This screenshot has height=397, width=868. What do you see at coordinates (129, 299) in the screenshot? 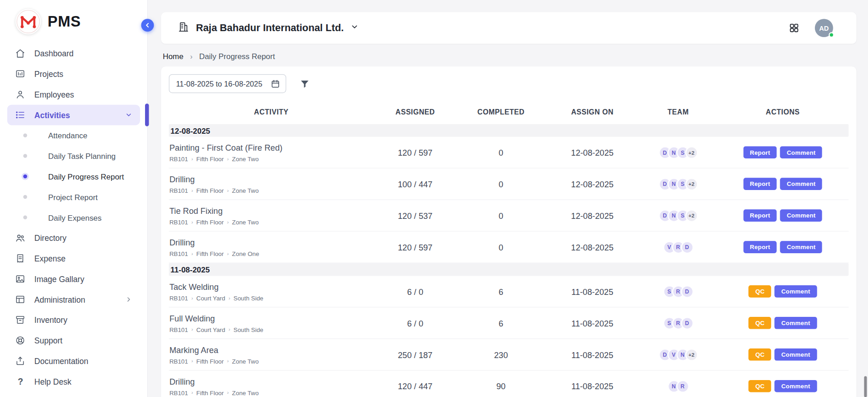
I see `chevron-right-icon` at bounding box center [129, 299].